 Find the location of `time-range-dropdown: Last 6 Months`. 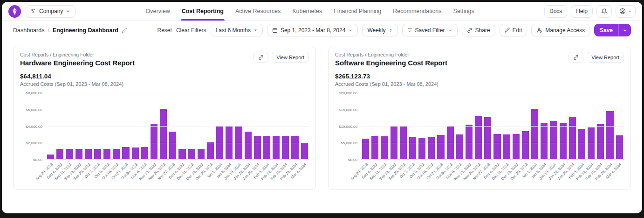

time-range-dropdown: Last 6 Months is located at coordinates (237, 30).